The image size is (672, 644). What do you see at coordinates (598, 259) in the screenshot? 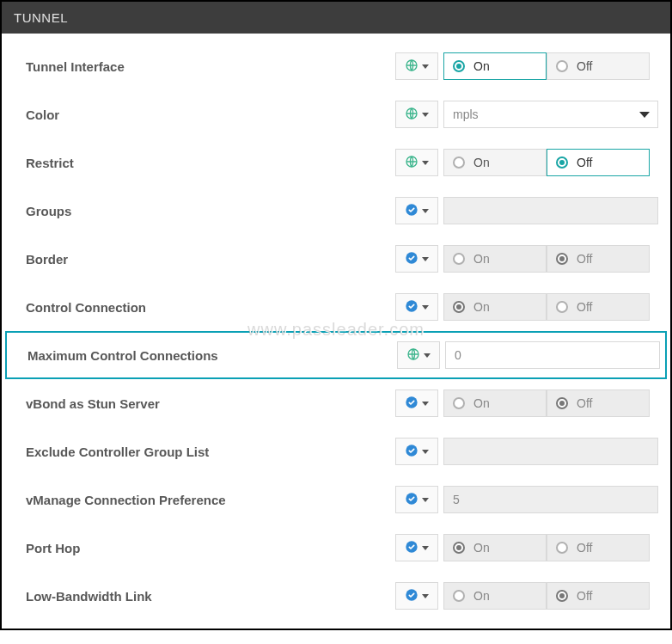
I see `border-off: Off` at bounding box center [598, 259].